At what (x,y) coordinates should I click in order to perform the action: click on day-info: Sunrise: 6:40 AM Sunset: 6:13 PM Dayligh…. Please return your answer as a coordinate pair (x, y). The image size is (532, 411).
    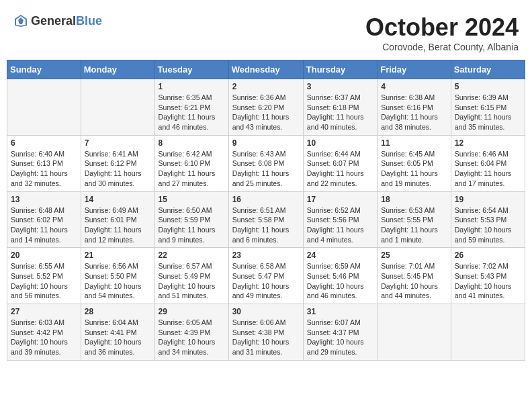
    Looking at the image, I should click on (44, 169).